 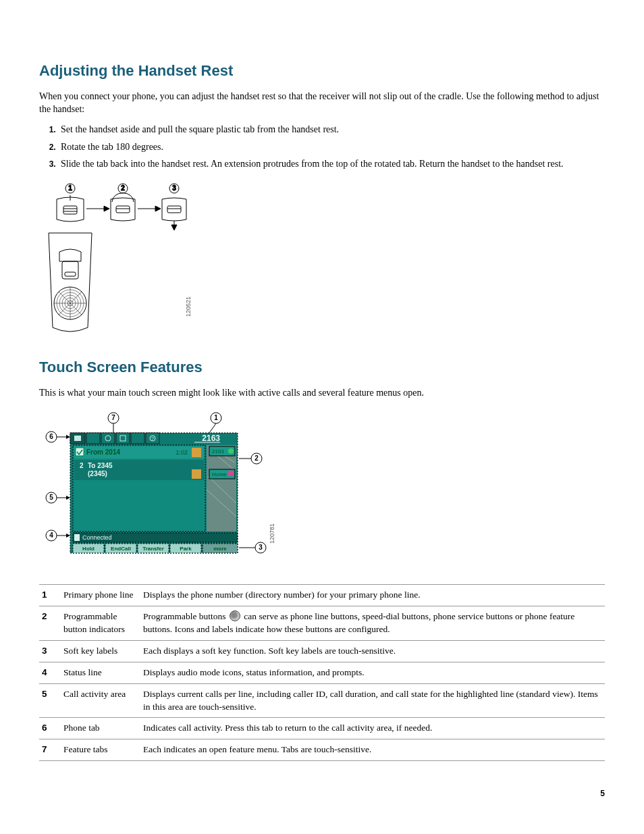 What do you see at coordinates (218, 451) in the screenshot?
I see `svg-text: 2163` at bounding box center [218, 451].